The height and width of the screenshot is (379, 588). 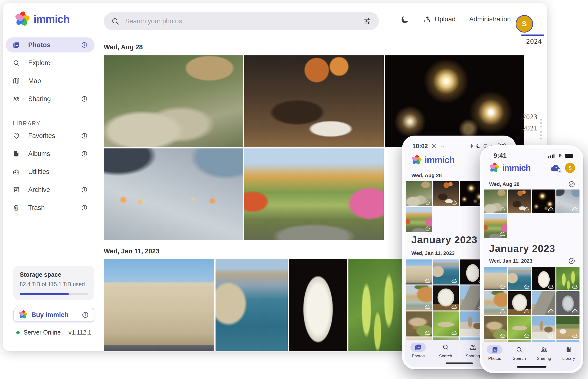 I want to click on upload-button: Upload, so click(x=439, y=19).